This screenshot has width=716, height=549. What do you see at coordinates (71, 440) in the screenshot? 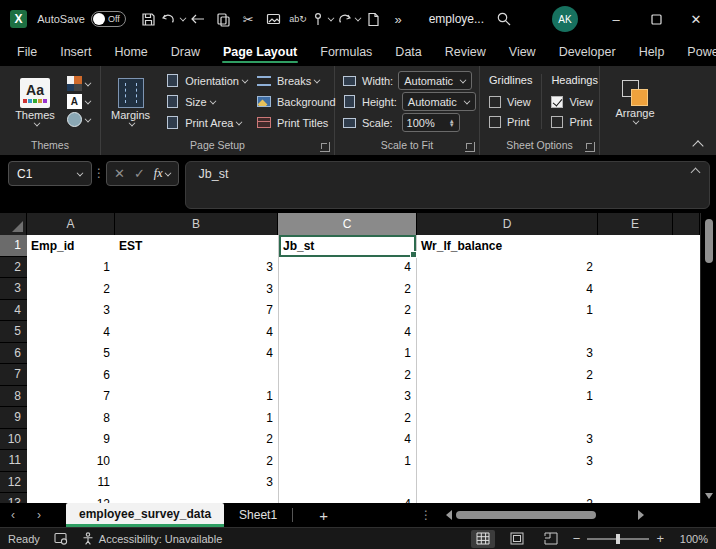
I see `cell-A10: 9` at bounding box center [71, 440].